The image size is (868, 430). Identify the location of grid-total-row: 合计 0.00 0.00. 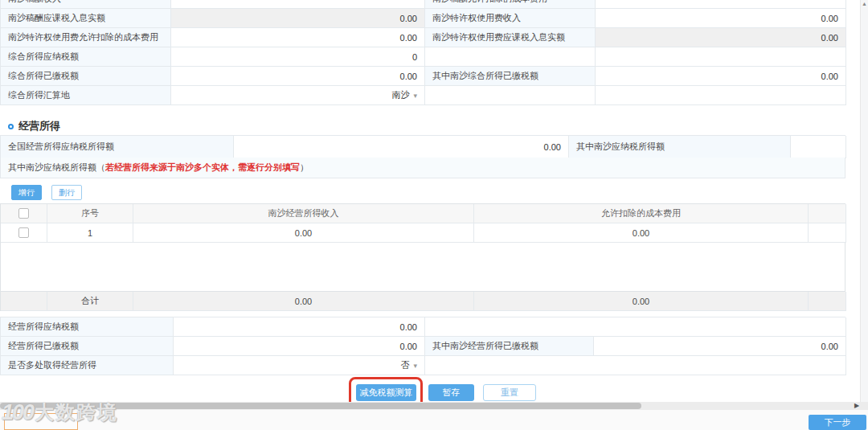
(423, 301).